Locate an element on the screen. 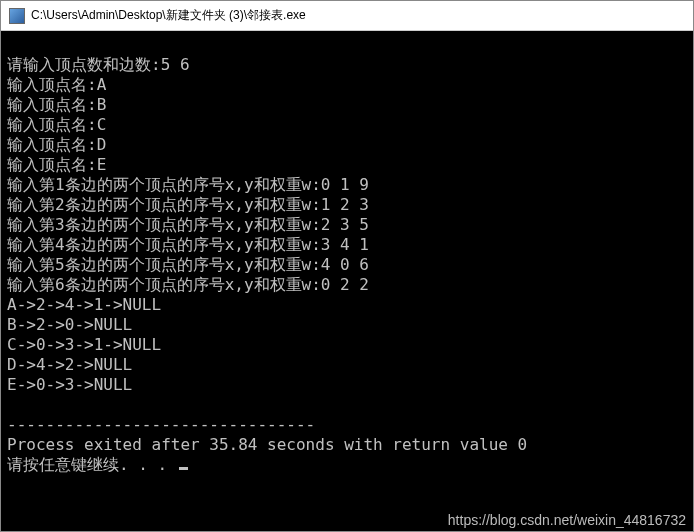 This screenshot has width=694, height=532. console-line: B->2->0->NULL is located at coordinates (70, 324).